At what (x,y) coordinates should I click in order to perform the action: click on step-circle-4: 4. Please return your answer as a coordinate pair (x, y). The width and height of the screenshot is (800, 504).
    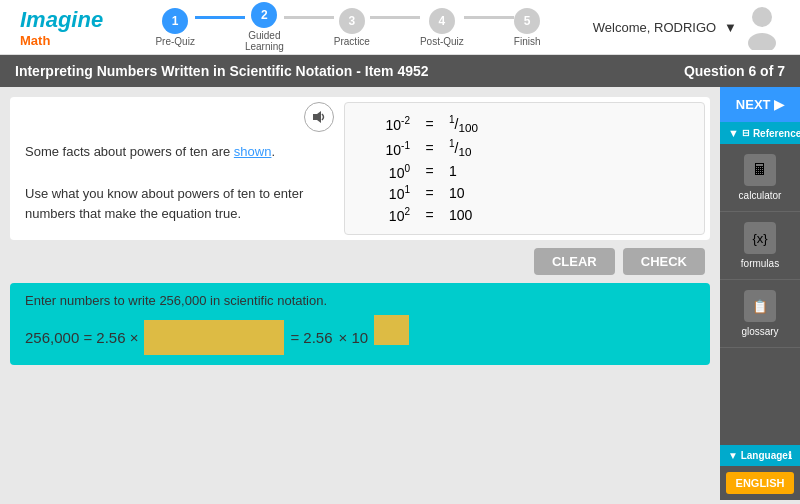
    Looking at the image, I should click on (442, 21).